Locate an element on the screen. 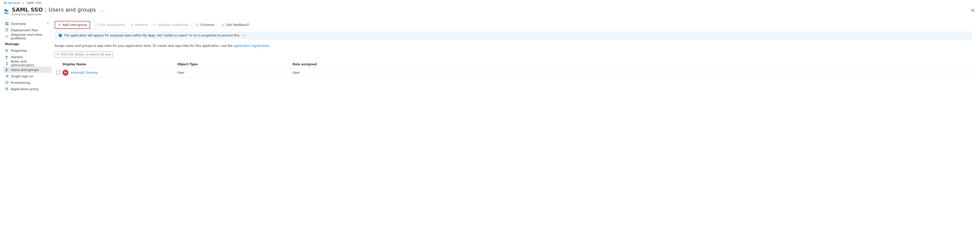 This screenshot has height=234, width=980. sidebar-item-users-groups: Users and groups is located at coordinates (27, 70).